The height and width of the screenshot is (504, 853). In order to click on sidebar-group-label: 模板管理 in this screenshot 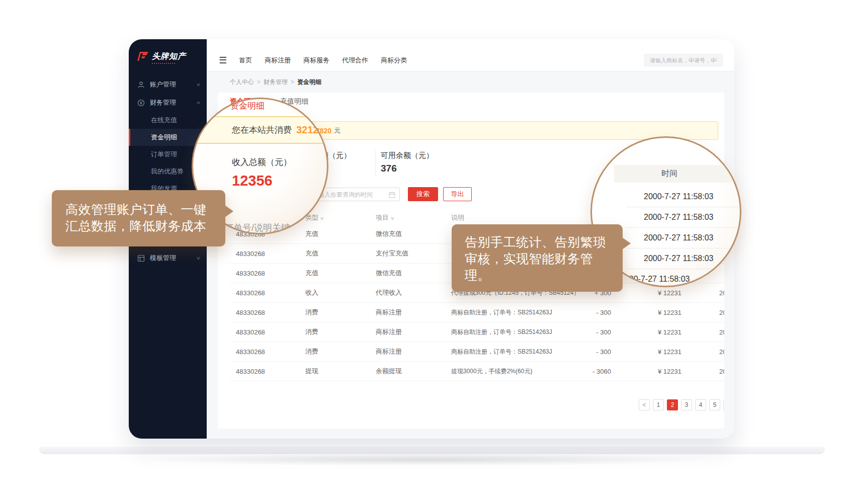, I will do `click(163, 258)`.